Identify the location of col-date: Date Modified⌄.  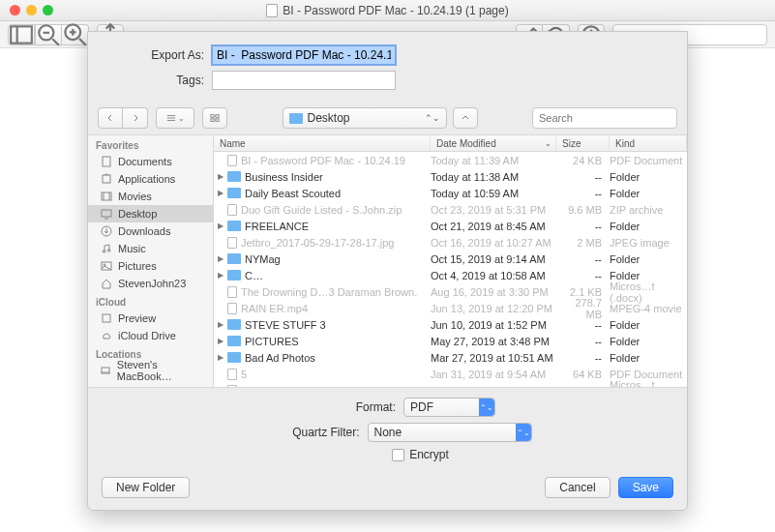
(493, 143).